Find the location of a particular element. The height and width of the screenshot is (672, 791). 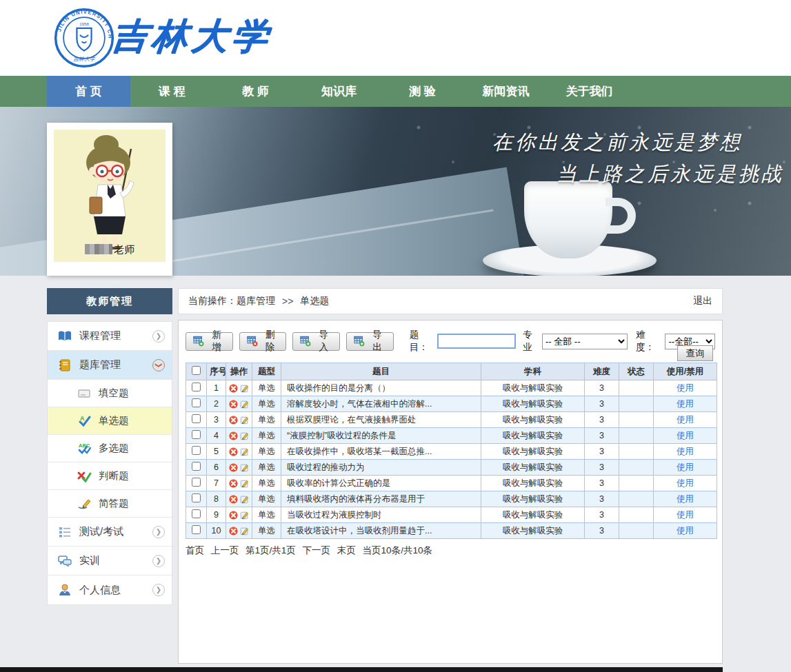

sidebar-item-course-mgmt: 课程管理 ❯ is located at coordinates (110, 336).